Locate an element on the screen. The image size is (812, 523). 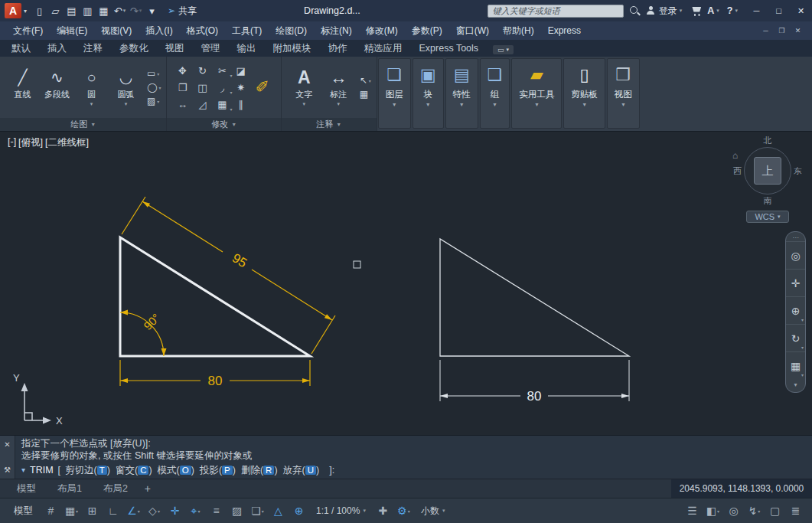
menu-item: 格式(O) is located at coordinates (202, 31).